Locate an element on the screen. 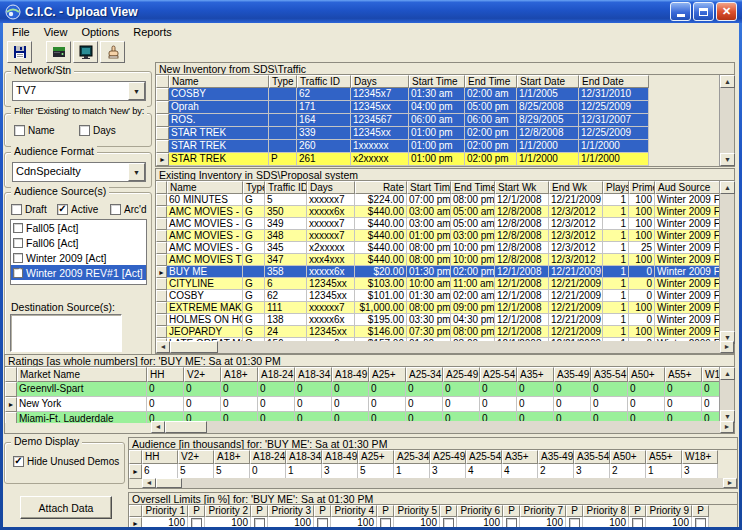  retrieve-button is located at coordinates (58, 52).